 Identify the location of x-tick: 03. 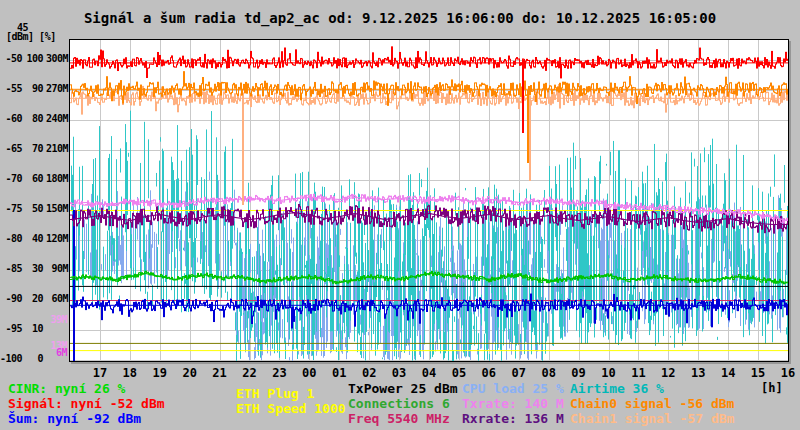
(399, 373).